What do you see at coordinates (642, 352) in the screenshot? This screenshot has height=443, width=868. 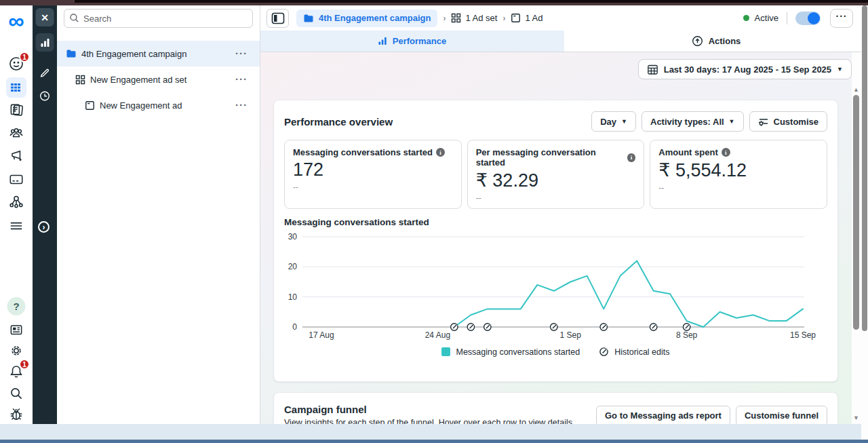 I see `legend-label: Historical edits` at bounding box center [642, 352].